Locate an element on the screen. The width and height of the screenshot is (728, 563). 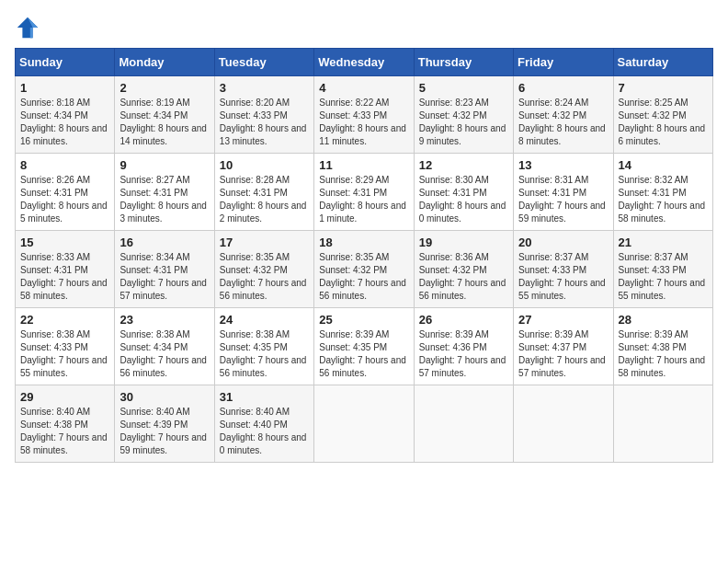
weekday-header-wednesday: Wednesday is located at coordinates (364, 63).